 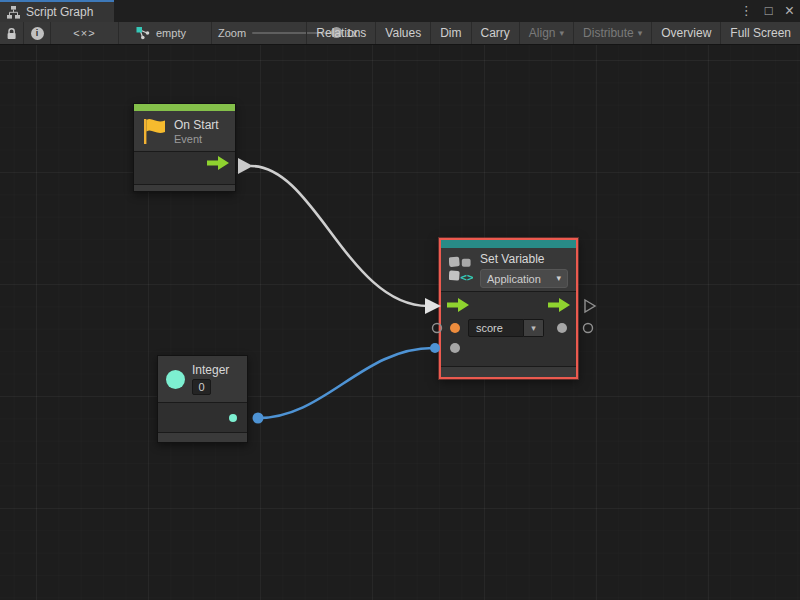 I want to click on control-input-port, so click(x=458, y=305).